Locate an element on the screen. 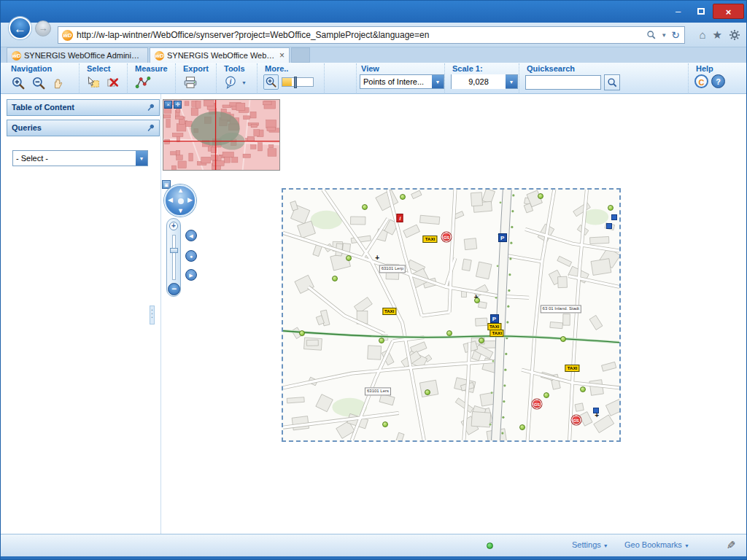 The width and height of the screenshot is (747, 560). zoom-in-slider-button: + is located at coordinates (174, 226).